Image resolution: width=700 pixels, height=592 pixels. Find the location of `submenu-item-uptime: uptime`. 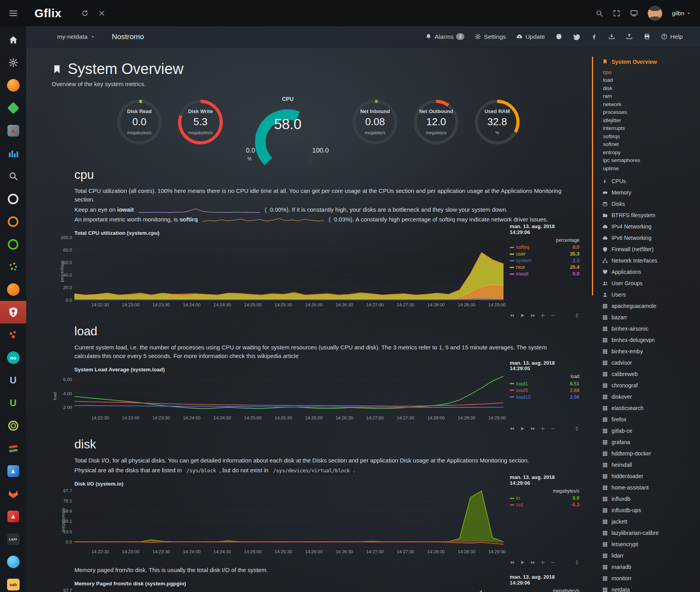

submenu-item-uptime: uptime is located at coordinates (651, 168).